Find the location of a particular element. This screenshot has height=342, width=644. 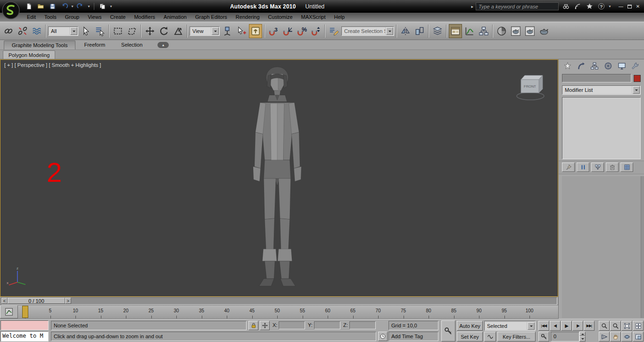

menu-edit: Edit is located at coordinates (31, 17).